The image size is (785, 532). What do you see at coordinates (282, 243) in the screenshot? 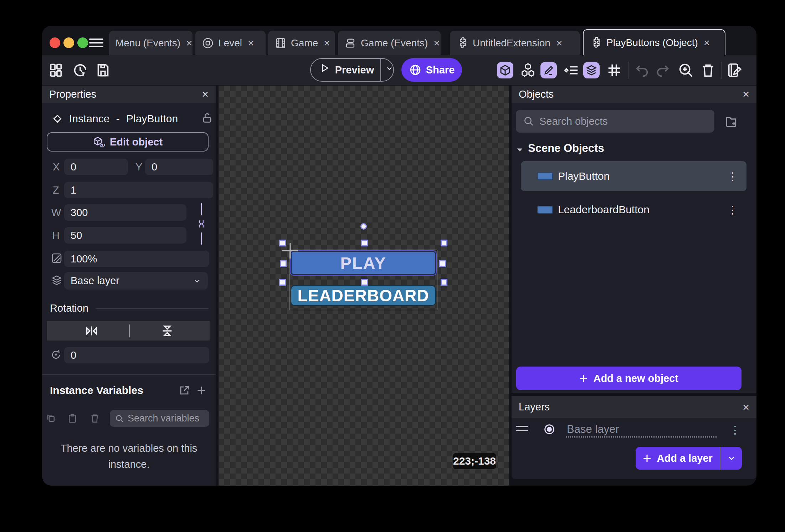
I see `resize-handle-top-left` at bounding box center [282, 243].